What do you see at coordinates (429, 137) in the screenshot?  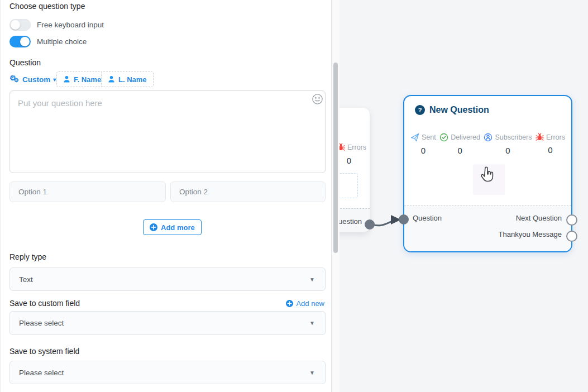 I see `stat-label: Sent` at bounding box center [429, 137].